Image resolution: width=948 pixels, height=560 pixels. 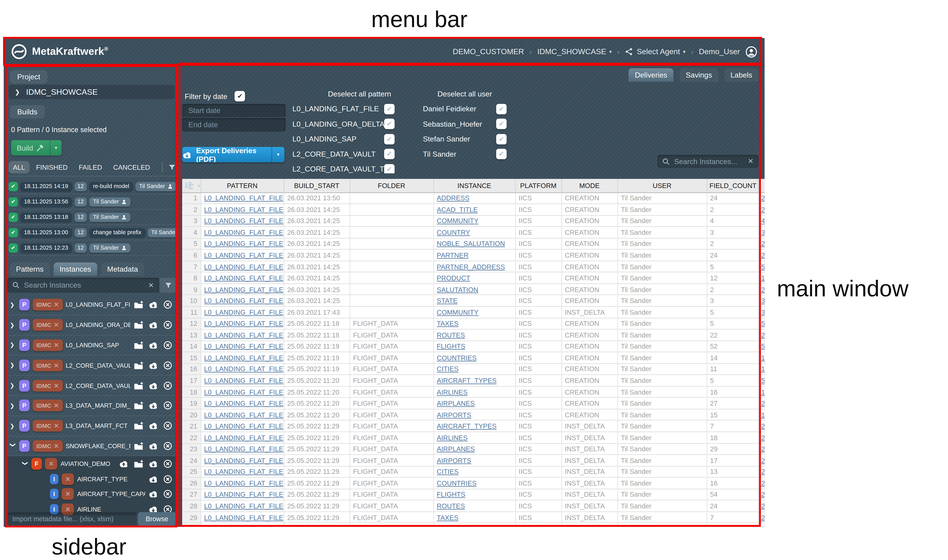 What do you see at coordinates (474, 415) in the screenshot?
I see `instance-cell: AIRPORTS` at bounding box center [474, 415].